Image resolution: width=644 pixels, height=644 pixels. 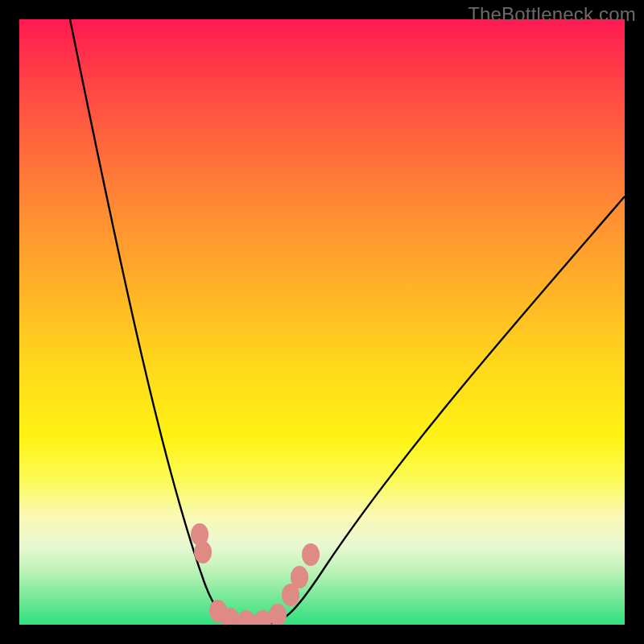 I want to click on markers-group, so click(x=255, y=574).